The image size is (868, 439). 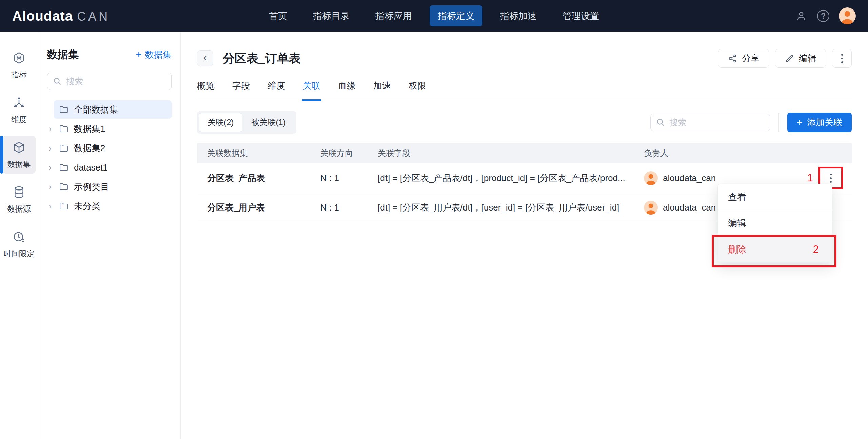 What do you see at coordinates (823, 16) in the screenshot?
I see `help-icon: ?` at bounding box center [823, 16].